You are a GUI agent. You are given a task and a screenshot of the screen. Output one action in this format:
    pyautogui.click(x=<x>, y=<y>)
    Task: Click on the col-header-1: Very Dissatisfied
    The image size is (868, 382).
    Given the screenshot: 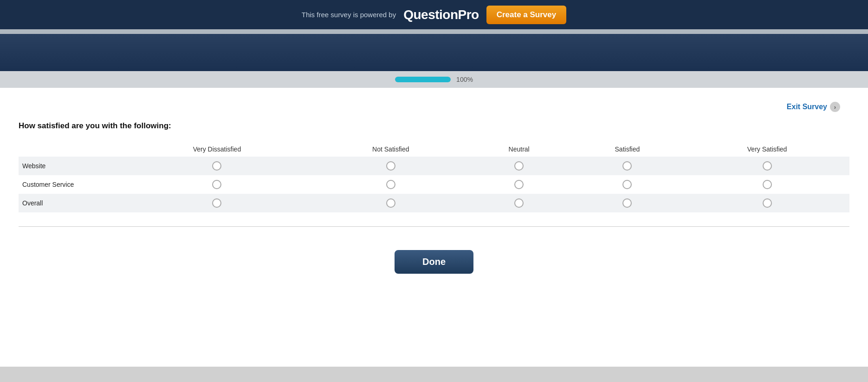 What is the action you would take?
    pyautogui.click(x=217, y=149)
    